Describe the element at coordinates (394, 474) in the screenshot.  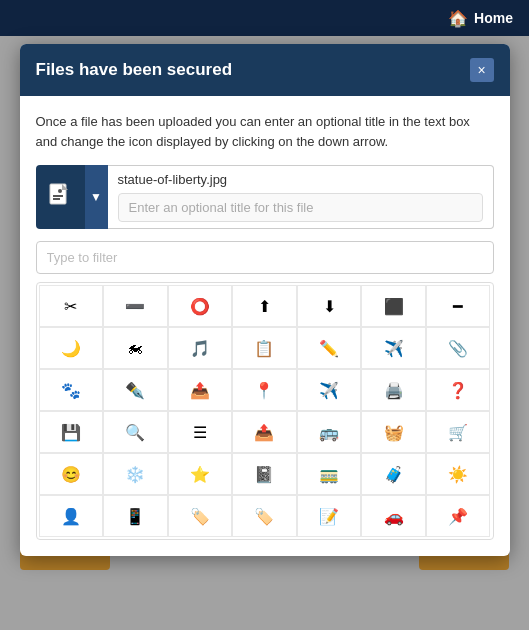
I see `icon-cell: 🧳` at that location.